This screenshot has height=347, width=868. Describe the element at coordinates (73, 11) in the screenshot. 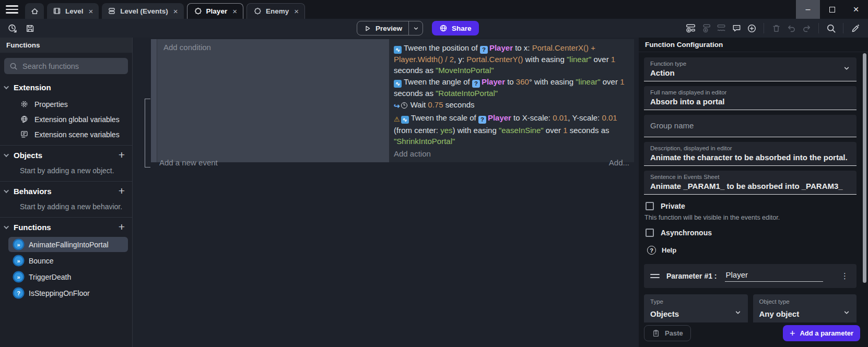

I see `tab-level: Level ×` at that location.